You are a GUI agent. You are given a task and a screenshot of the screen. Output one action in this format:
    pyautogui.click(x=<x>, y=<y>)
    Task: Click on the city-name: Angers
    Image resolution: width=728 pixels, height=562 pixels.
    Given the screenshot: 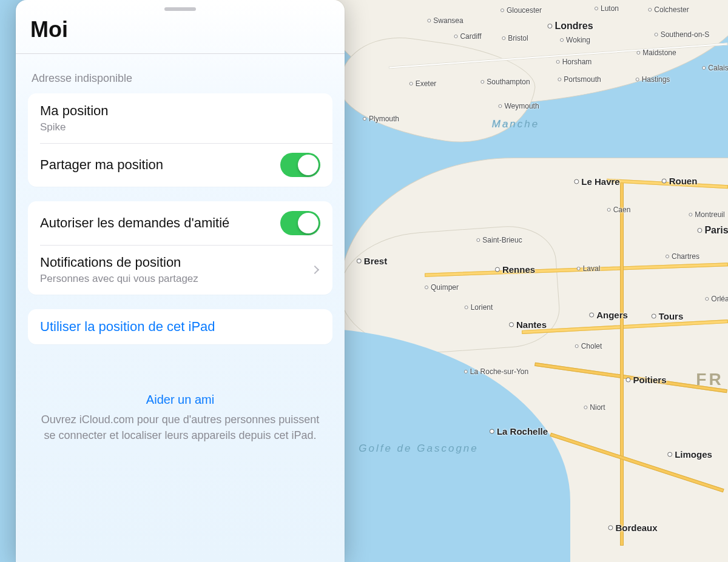 What is the action you would take?
    pyautogui.click(x=612, y=315)
    